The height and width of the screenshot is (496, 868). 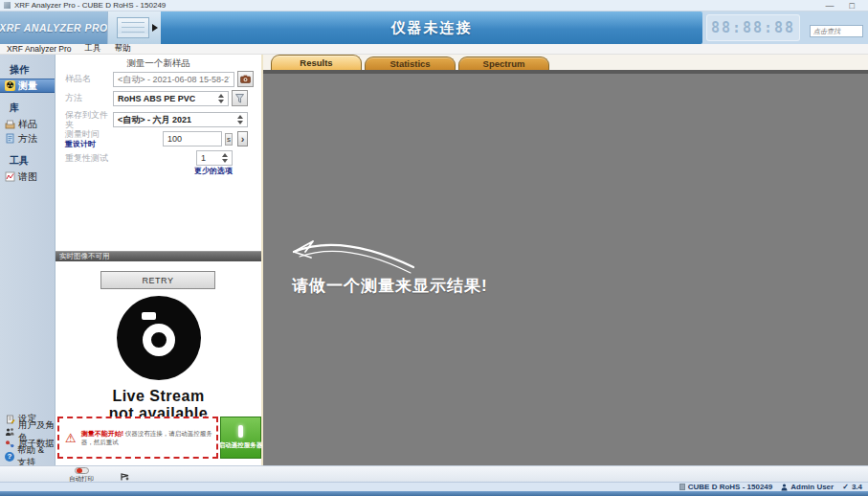 I want to click on results-tabs: Results Statistics Spectrum, so click(x=410, y=62).